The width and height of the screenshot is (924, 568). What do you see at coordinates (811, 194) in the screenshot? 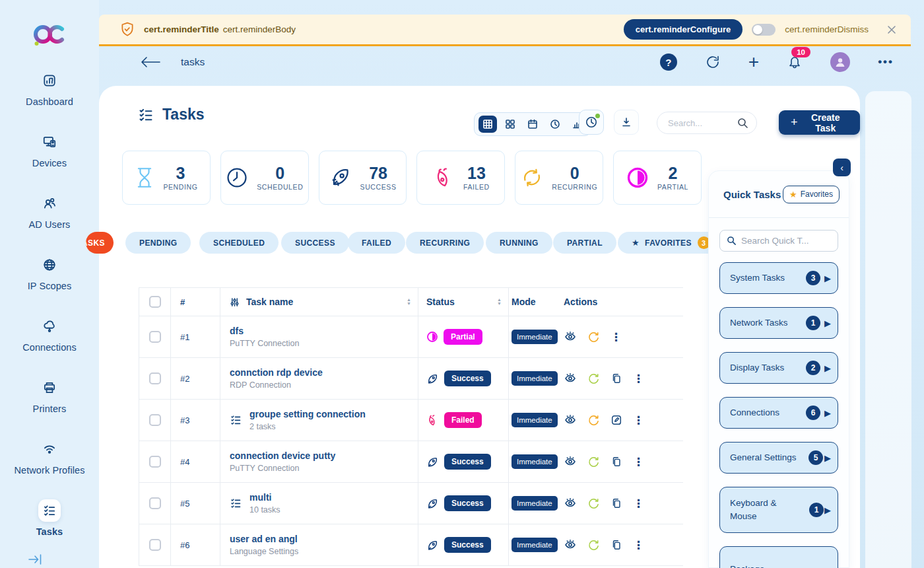
I see `favorites-button: ★ Favorites` at bounding box center [811, 194].